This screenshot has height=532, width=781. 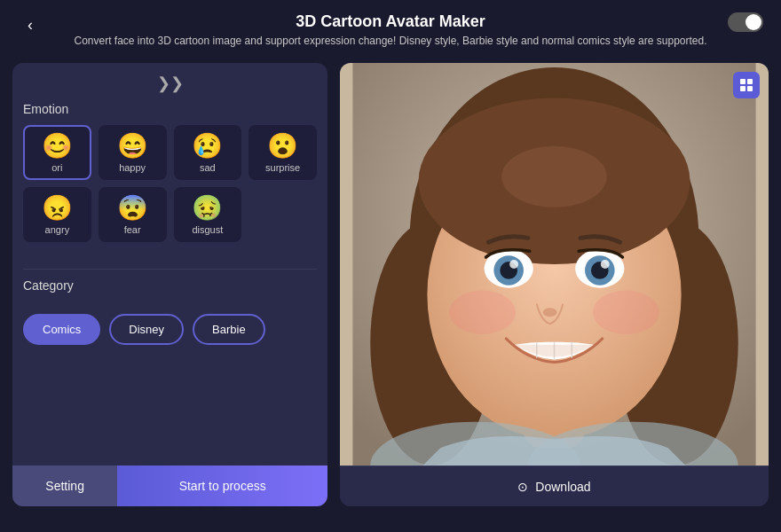 I want to click on emotion-disgust-emoji: 🤢, so click(x=208, y=208).